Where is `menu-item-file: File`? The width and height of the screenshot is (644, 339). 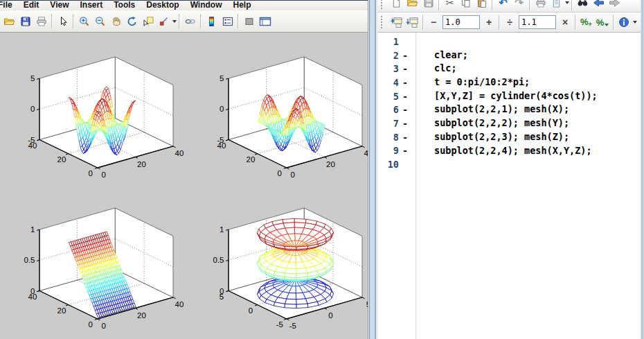 menu-item-file: File is located at coordinates (9, 6).